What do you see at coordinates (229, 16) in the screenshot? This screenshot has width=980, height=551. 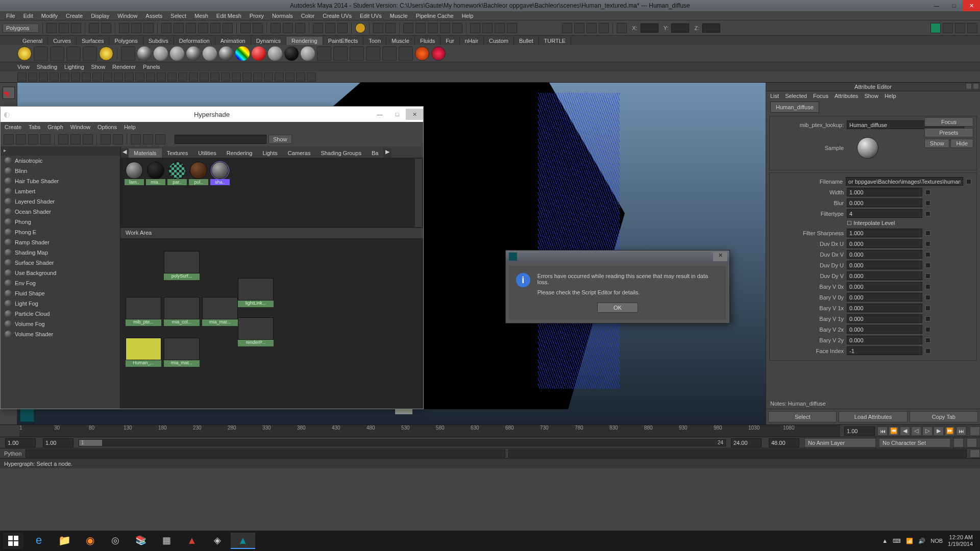 I see `menu-edit-mesh: Edit Mesh` at bounding box center [229, 16].